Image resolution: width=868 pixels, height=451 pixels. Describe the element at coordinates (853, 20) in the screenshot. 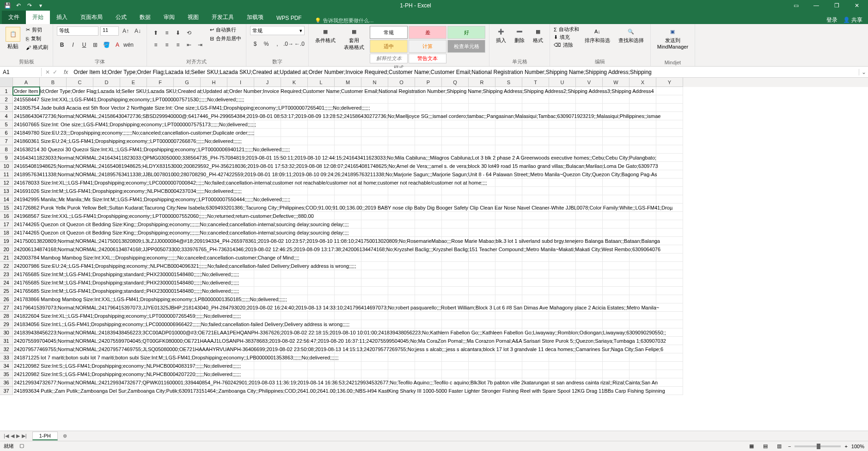

I see `share-button: 👤 共享` at that location.